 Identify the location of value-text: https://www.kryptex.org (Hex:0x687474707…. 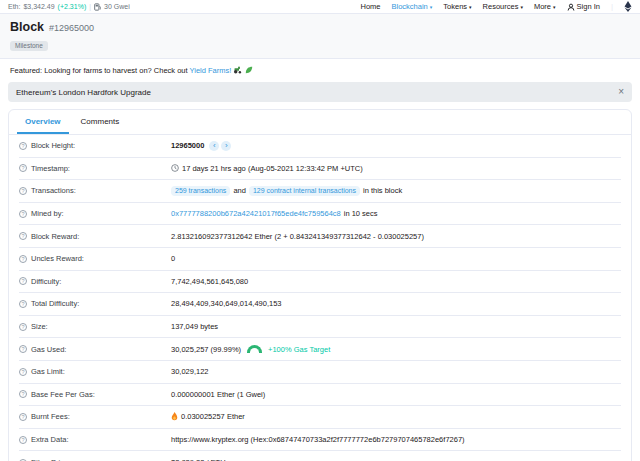
(318, 440).